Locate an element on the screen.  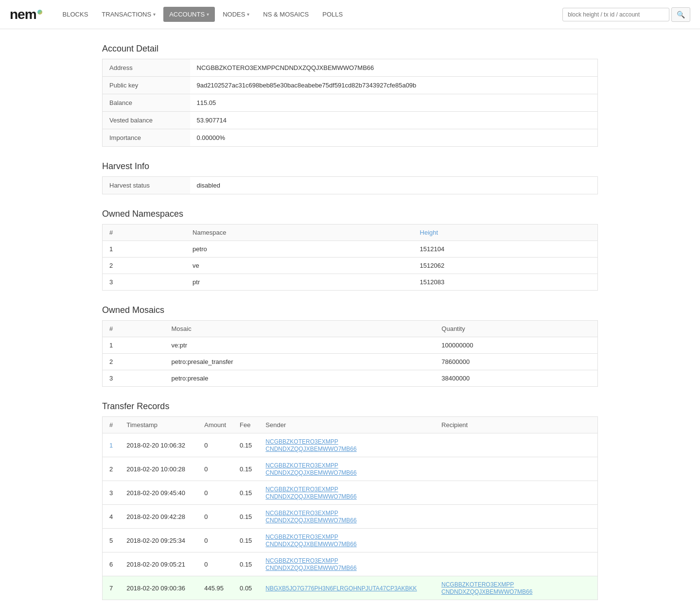
table-row: 1 ve:ptr 100000000 is located at coordinates (350, 345).